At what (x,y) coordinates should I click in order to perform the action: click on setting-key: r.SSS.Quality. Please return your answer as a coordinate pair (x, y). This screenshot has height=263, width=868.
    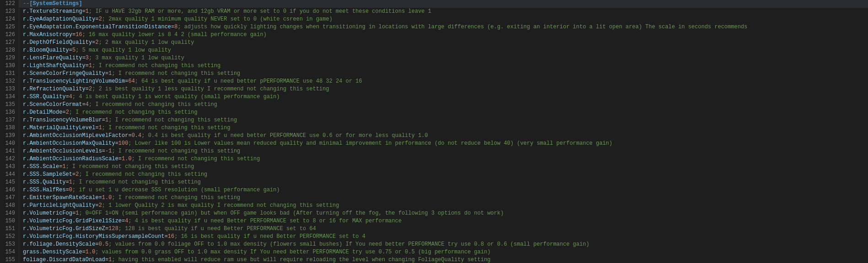
    Looking at the image, I should click on (44, 183).